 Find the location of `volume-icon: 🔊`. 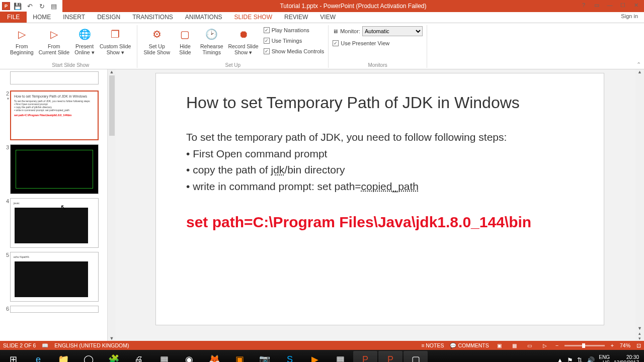

volume-icon: 🔊 is located at coordinates (591, 359).